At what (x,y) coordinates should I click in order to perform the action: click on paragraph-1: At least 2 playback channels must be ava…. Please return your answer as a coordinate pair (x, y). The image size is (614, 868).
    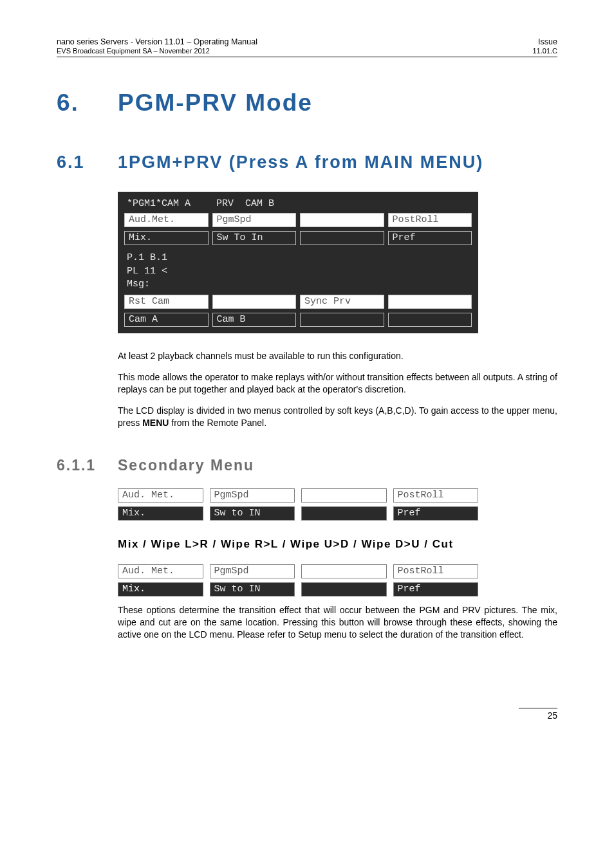
    Looking at the image, I should click on (337, 356).